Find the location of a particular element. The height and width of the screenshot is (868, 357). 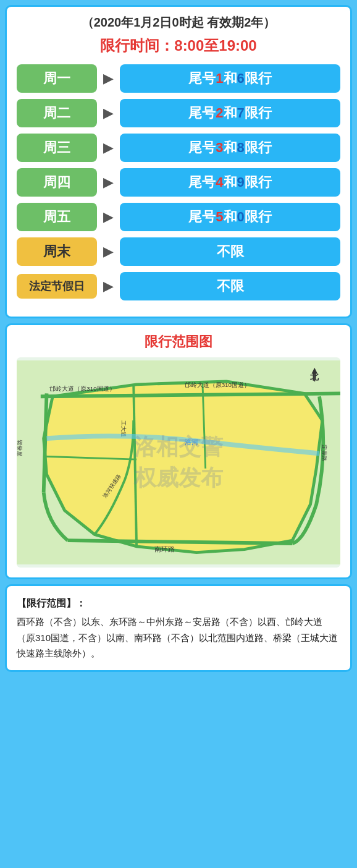

restriction-tuesday: 尾号2和7限行 is located at coordinates (230, 113).